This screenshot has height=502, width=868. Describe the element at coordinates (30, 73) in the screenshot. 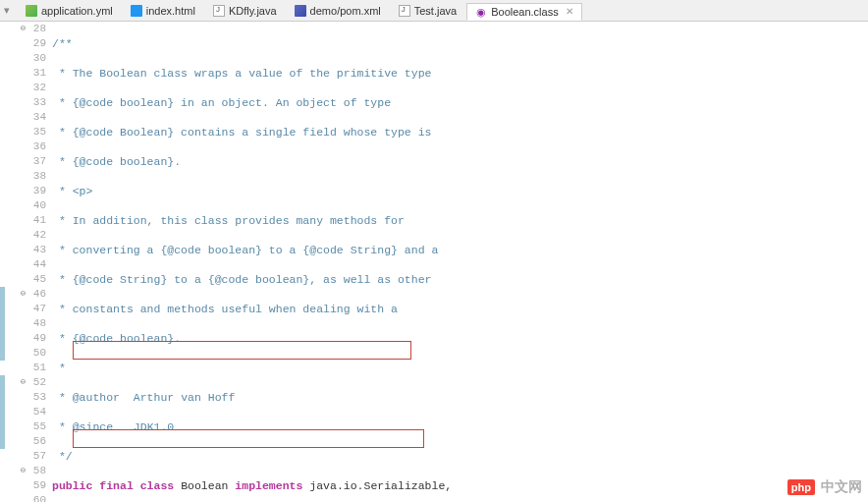

I see `line-number: 31` at that location.